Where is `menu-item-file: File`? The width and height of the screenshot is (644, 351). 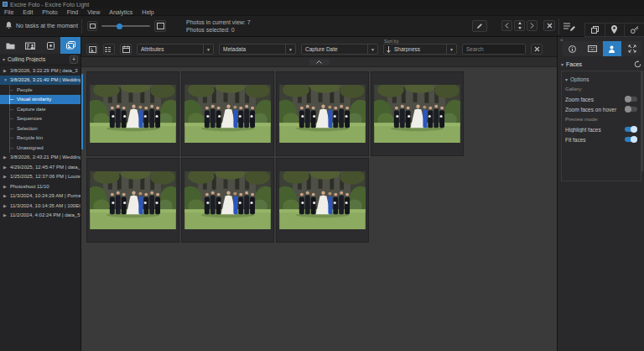 menu-item-file: File is located at coordinates (8, 12).